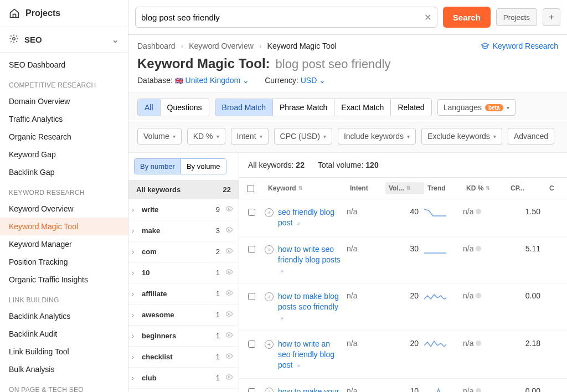 The width and height of the screenshot is (567, 392). I want to click on sidebar-item: Organic Traffic Insights, so click(64, 280).